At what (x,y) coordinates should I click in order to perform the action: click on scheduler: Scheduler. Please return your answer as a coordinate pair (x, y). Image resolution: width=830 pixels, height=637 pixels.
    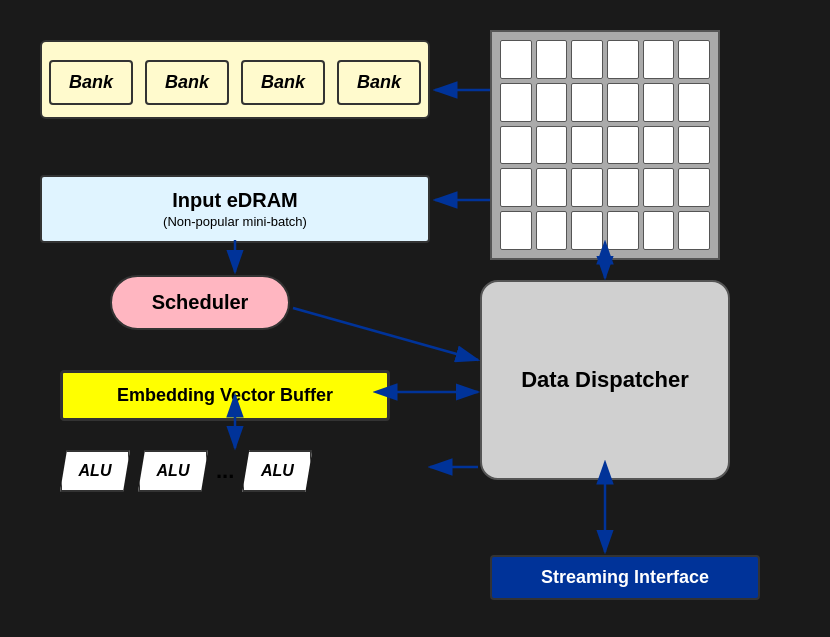
    Looking at the image, I should click on (200, 302).